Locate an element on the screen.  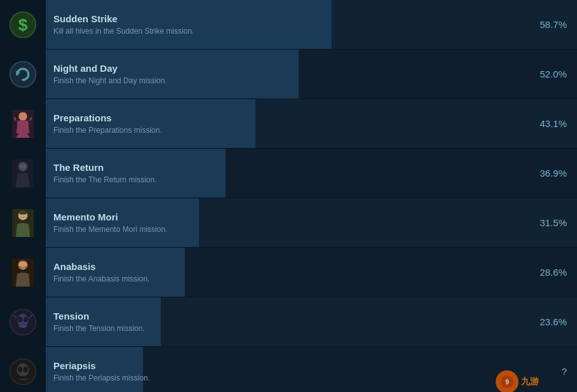
achievement-percent-anabasis: 28.6% is located at coordinates (555, 272).